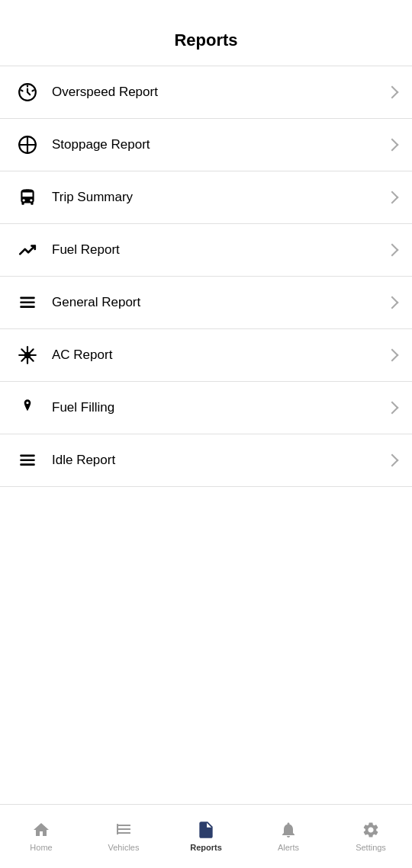  Describe the element at coordinates (392, 250) in the screenshot. I see `fuel-chevron` at that location.